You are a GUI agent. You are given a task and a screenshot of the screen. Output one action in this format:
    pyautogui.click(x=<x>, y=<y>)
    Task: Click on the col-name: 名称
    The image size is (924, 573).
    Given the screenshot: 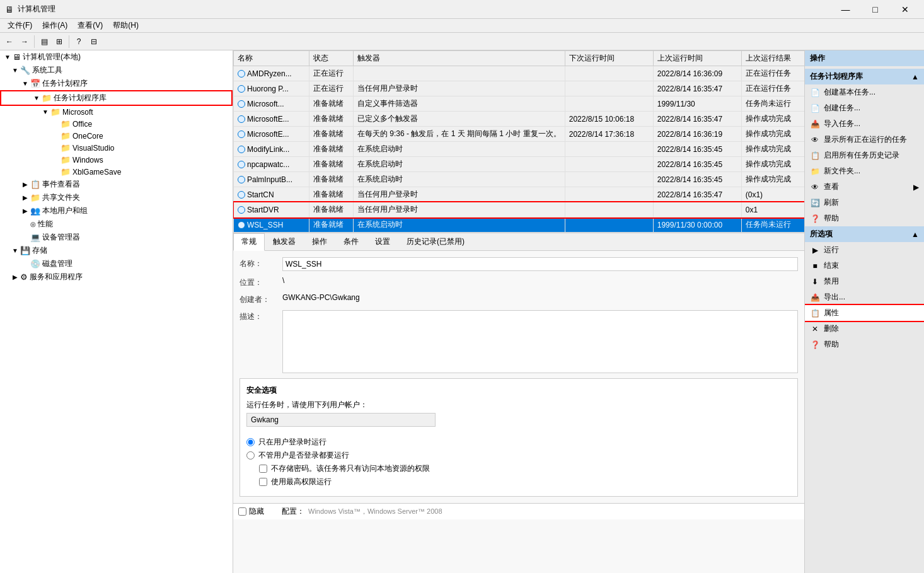 What is the action you would take?
    pyautogui.click(x=272, y=59)
    